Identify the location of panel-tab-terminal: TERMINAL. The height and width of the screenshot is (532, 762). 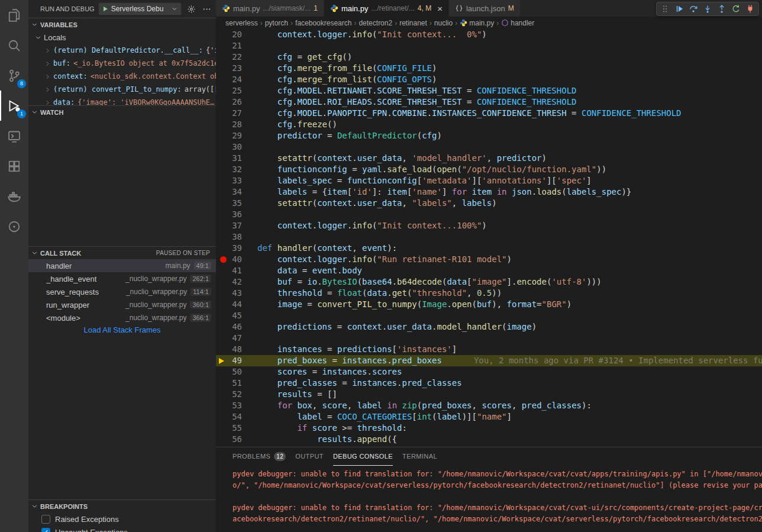
(420, 457).